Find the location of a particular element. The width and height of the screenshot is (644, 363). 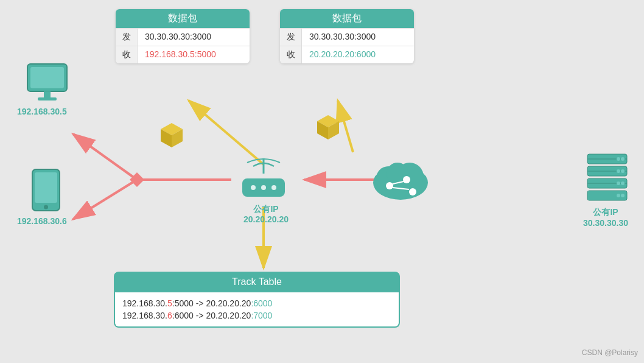

watermark: CSDN @Polarisy is located at coordinates (610, 353).